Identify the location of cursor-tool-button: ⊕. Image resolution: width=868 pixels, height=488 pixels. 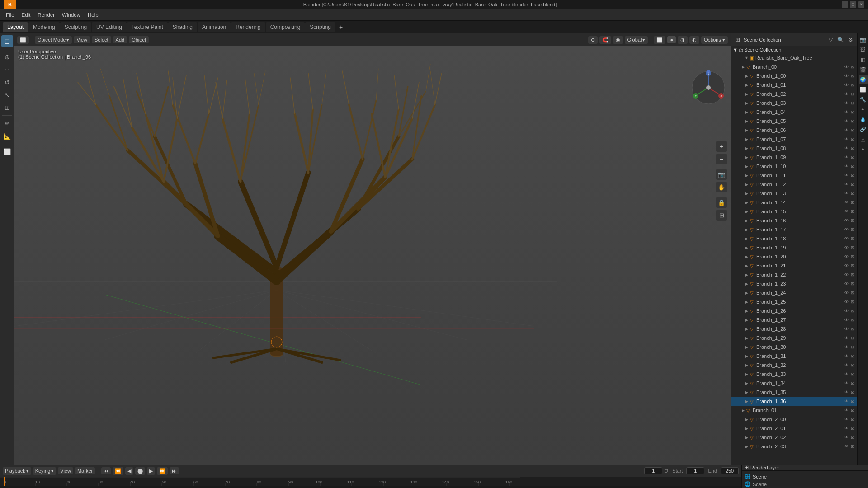
(7, 57).